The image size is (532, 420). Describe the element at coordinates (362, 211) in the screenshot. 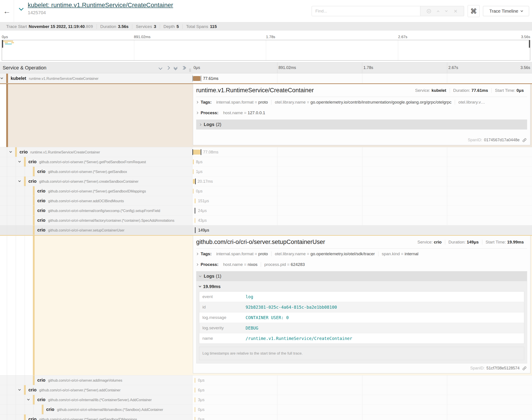

I see `span-timeline-cell: 24μs` at that location.